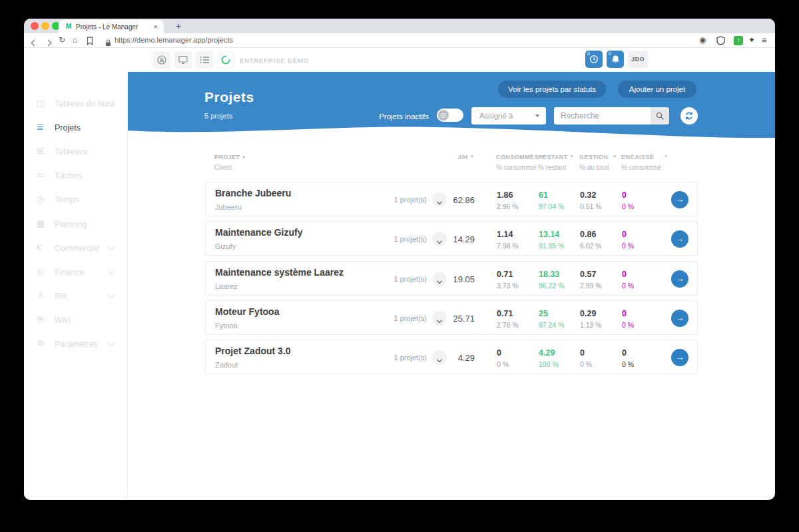 This screenshot has width=799, height=532. I want to click on extensions-puzzle-icon: ✦, so click(752, 40).